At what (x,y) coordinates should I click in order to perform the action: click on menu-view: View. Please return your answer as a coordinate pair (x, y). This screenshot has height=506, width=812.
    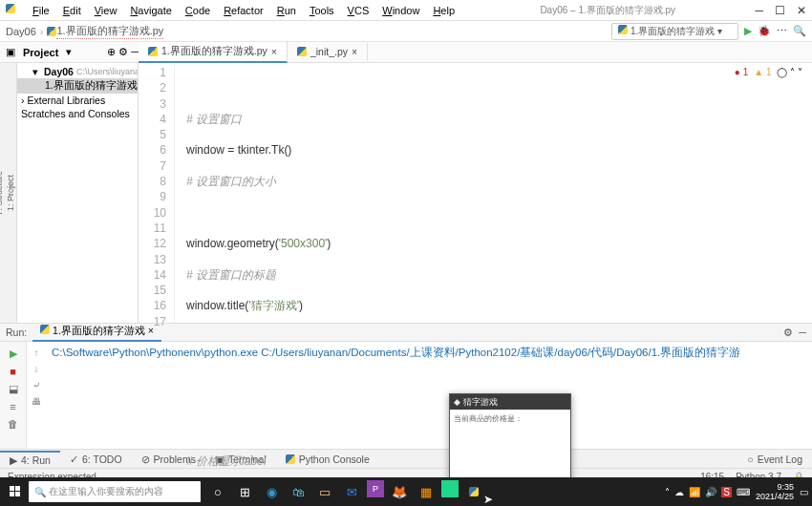
    Looking at the image, I should click on (106, 11).